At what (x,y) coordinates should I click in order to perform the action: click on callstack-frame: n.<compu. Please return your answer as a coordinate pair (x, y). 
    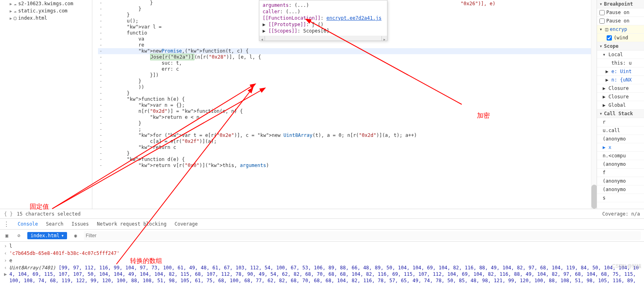
    Looking at the image, I should click on (621, 156).